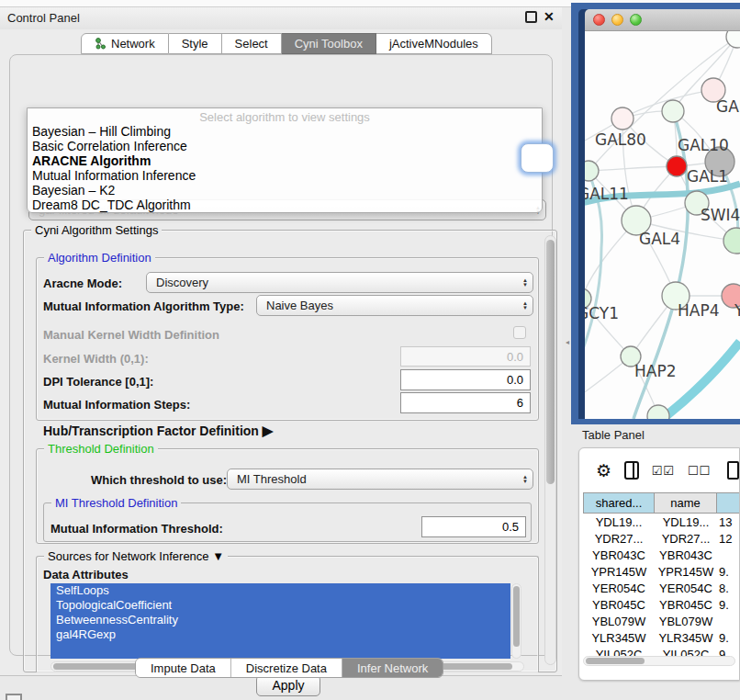 The width and height of the screenshot is (740, 700). Describe the element at coordinates (329, 44) in the screenshot. I see `tab-label: Cyni Toolbox` at that location.